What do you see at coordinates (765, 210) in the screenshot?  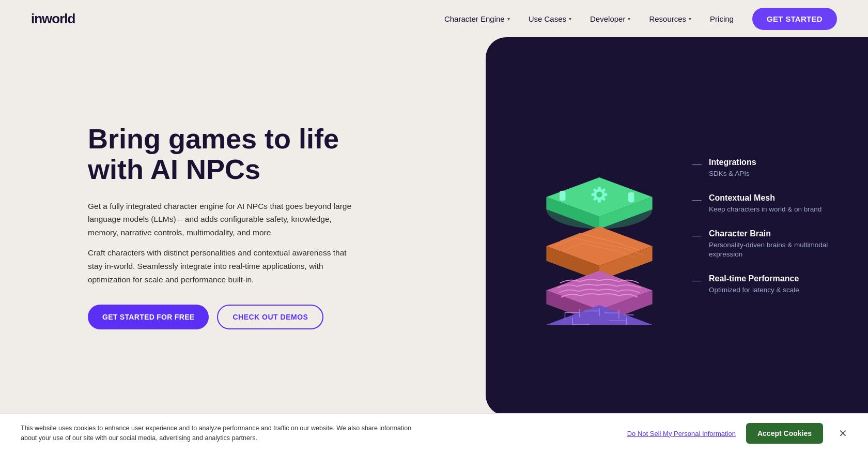 I see `feature-desc-contextual-mesh: Keep characters in world & on brand` at bounding box center [765, 210].